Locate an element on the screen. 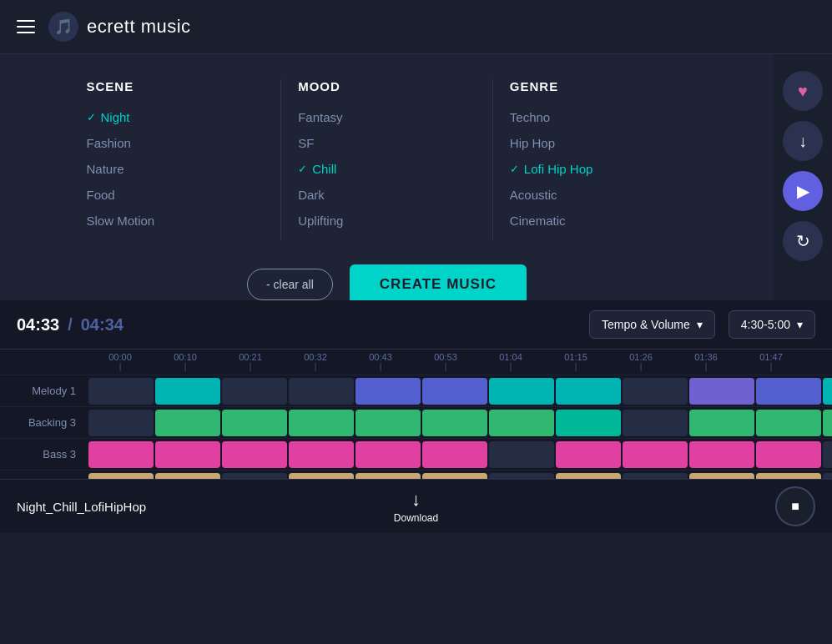 This screenshot has height=644, width=832. refresh-button: ↻ is located at coordinates (803, 241).